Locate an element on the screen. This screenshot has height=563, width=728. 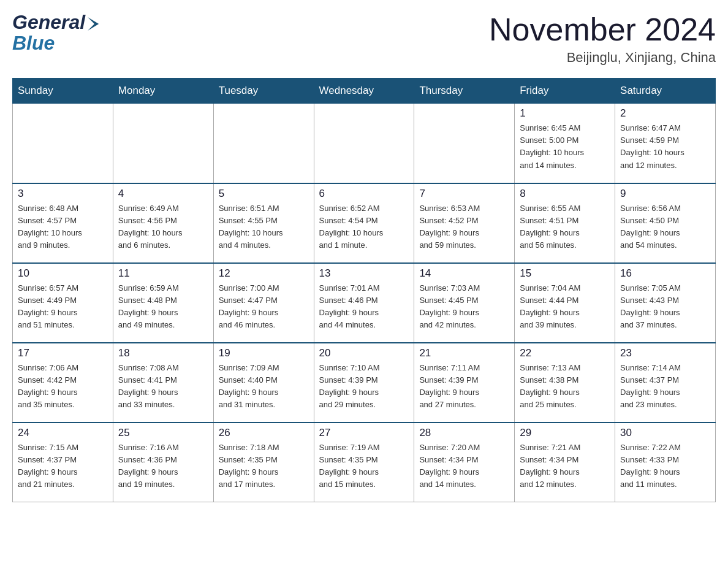
day-info: Sunrise: 6:56 AM Sunset: 4:50 PM Dayligh… is located at coordinates (665, 227).